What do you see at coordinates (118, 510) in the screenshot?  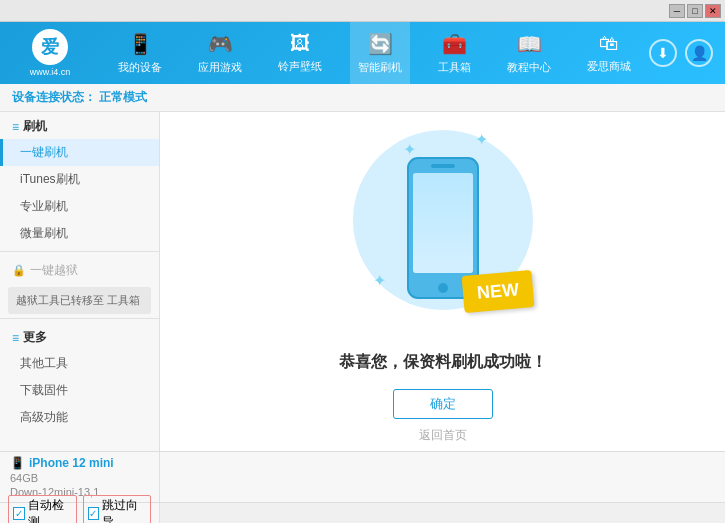 I see `wizard-check-group: ✓ 跳过向导` at bounding box center [118, 510].